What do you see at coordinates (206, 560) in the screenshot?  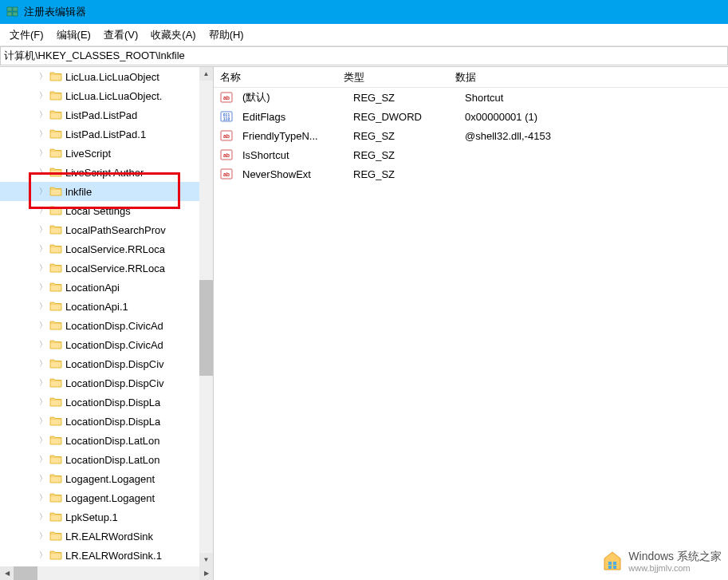 I see `scroll-down-arrow-icon: ▼` at bounding box center [206, 560].